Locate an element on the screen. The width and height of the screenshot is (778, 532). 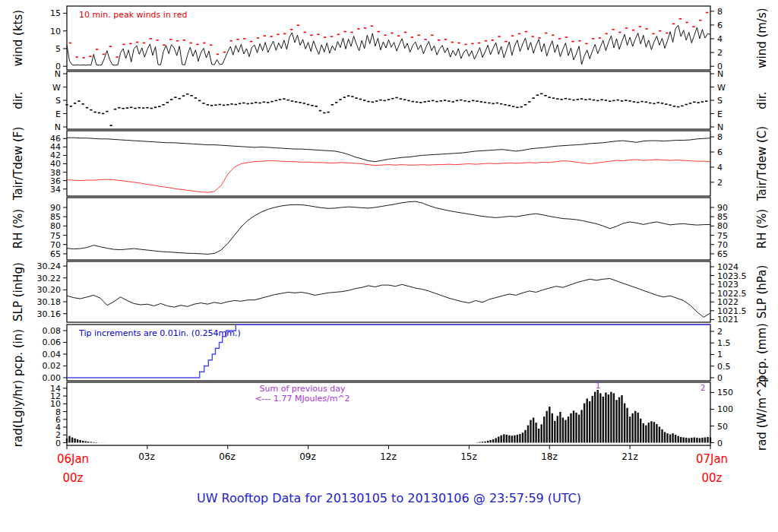
x-end-date-label: 07Jan 00z is located at coordinates (712, 469).